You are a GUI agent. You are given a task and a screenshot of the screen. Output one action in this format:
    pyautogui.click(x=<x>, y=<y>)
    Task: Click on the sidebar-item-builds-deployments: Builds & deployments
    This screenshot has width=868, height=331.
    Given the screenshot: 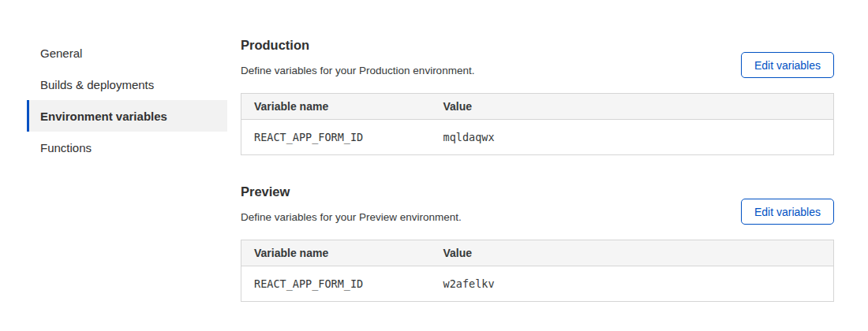 What is the action you would take?
    pyautogui.click(x=127, y=84)
    